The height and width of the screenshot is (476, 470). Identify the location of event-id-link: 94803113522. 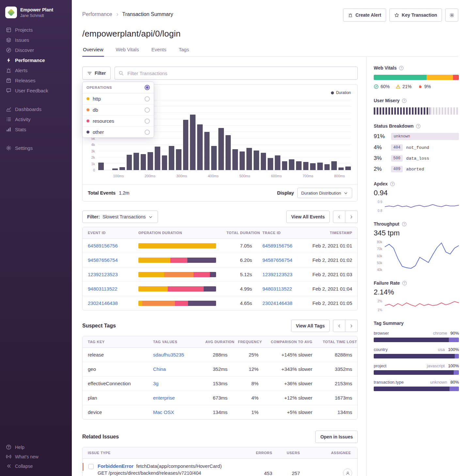
(102, 289).